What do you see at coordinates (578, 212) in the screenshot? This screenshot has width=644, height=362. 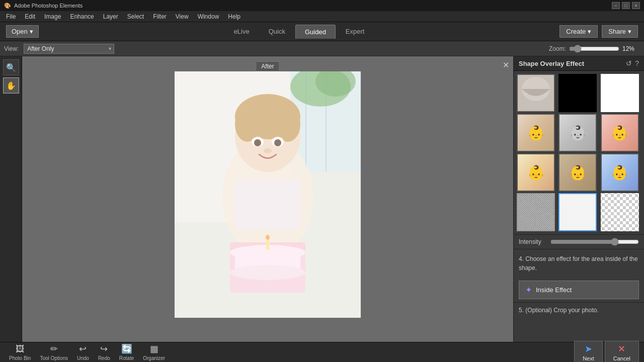 I see `thumb-white-selected` at bounding box center [578, 212].